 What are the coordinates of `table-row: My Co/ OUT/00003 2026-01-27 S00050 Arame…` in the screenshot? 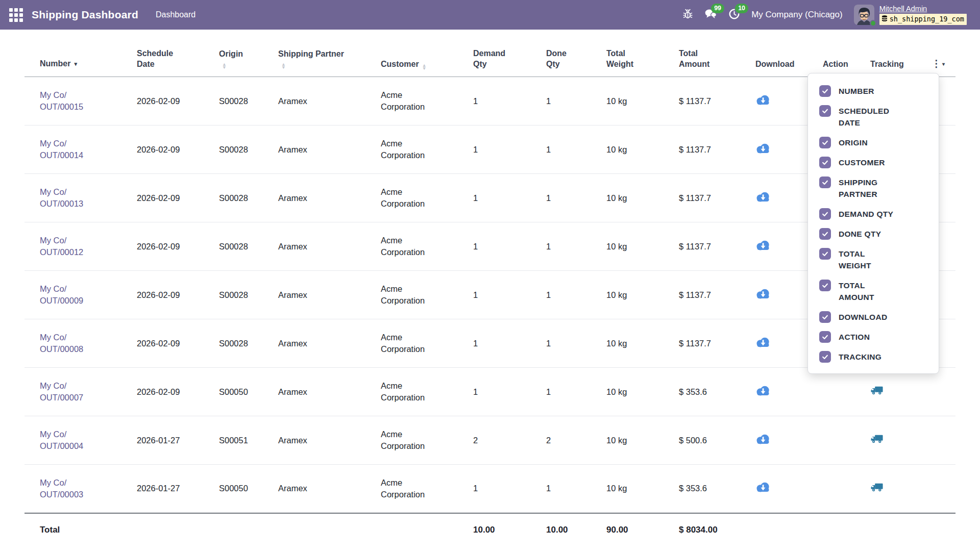 It's located at (490, 489).